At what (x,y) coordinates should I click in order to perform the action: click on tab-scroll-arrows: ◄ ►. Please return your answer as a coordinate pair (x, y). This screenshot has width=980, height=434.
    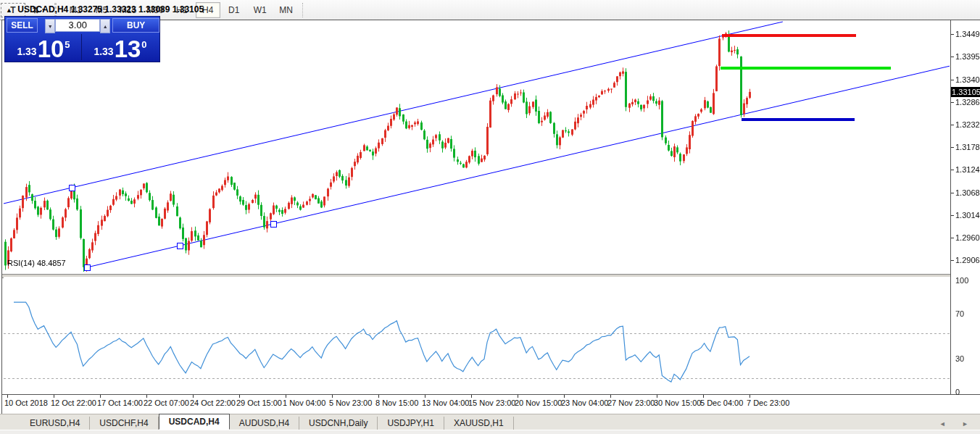
    Looking at the image, I should click on (958, 424).